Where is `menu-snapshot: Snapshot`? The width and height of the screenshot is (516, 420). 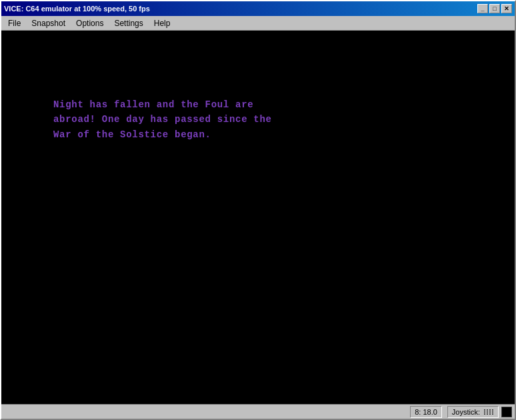
menu-snapshot: Snapshot is located at coordinates (48, 23).